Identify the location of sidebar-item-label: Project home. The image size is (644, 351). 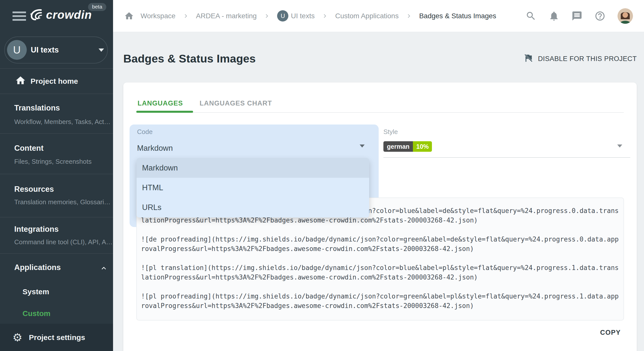
(54, 81).